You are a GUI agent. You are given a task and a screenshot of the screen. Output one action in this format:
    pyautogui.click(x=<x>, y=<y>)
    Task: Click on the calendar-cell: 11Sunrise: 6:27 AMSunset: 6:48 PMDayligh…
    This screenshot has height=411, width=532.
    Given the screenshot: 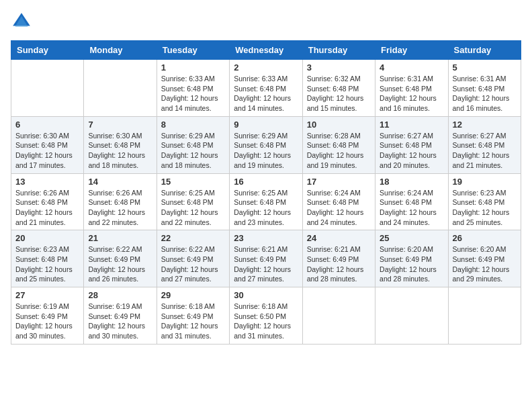 What is the action you would take?
    pyautogui.click(x=412, y=145)
    